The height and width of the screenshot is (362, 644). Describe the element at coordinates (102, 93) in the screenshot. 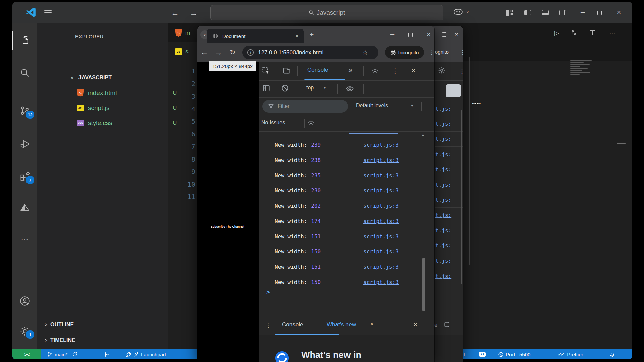

I see `file-item-index.html: 5index.htmlU` at that location.